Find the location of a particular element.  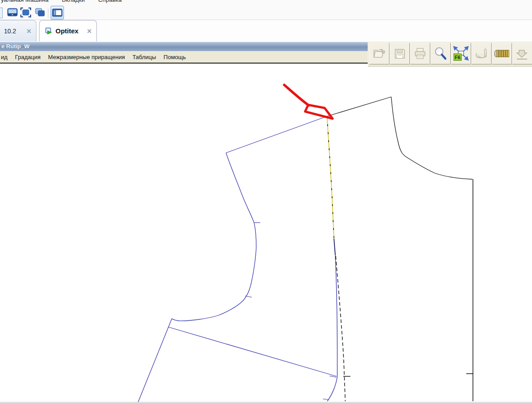

print-button is located at coordinates (420, 53).